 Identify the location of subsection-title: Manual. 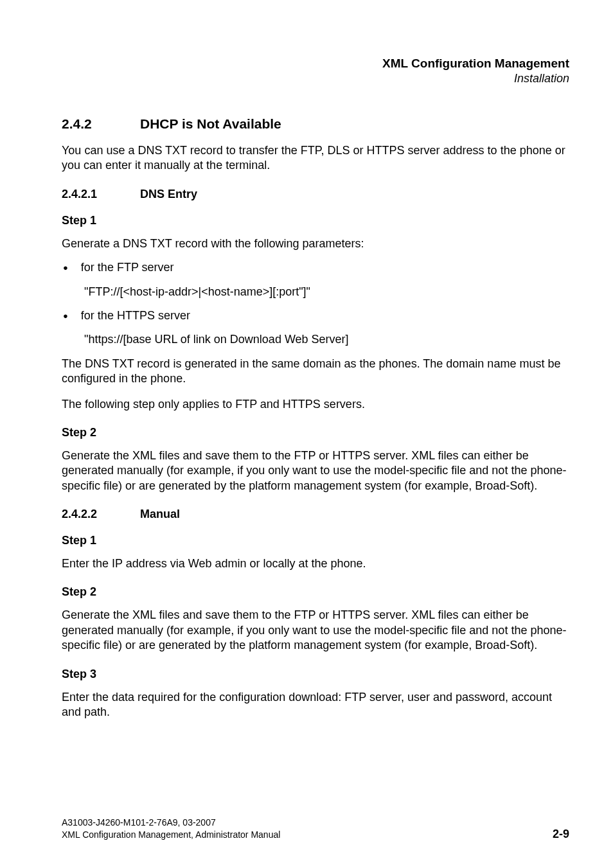
(160, 514).